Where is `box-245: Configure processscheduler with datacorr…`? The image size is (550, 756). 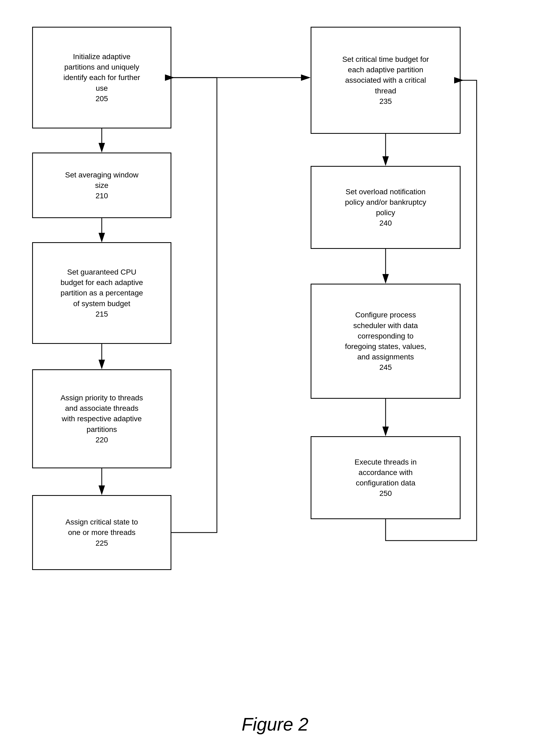 box-245: Configure processscheduler with datacorr… is located at coordinates (386, 341).